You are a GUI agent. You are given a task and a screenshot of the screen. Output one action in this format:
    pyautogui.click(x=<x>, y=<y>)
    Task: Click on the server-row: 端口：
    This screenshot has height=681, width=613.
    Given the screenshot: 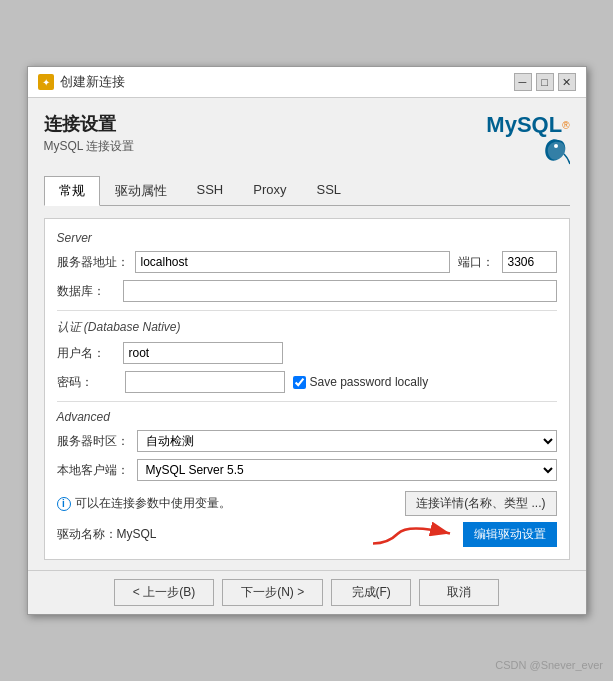 What is the action you would take?
    pyautogui.click(x=346, y=262)
    